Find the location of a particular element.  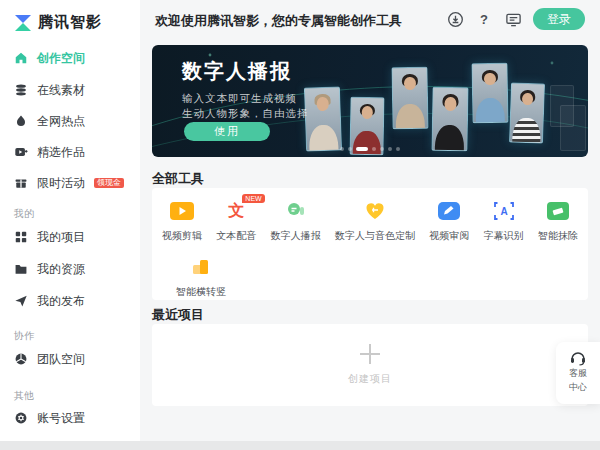

header-actions: ? 登录 is located at coordinates (516, 19).